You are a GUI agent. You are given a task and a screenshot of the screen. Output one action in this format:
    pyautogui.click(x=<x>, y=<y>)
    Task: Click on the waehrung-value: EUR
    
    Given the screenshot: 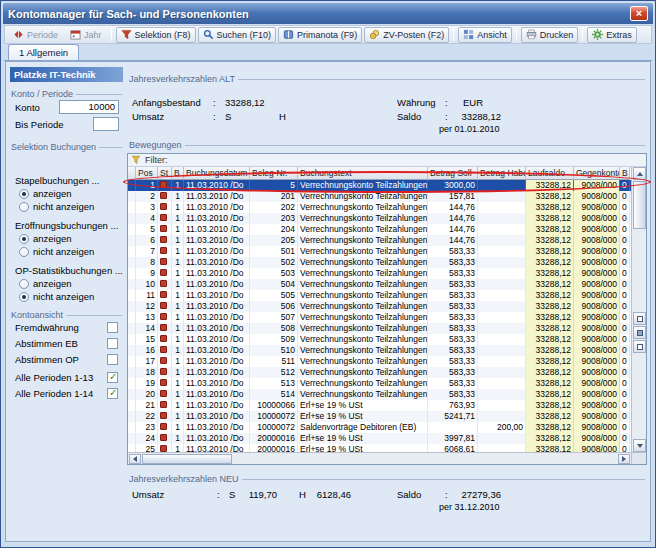 What is the action you would take?
    pyautogui.click(x=473, y=102)
    